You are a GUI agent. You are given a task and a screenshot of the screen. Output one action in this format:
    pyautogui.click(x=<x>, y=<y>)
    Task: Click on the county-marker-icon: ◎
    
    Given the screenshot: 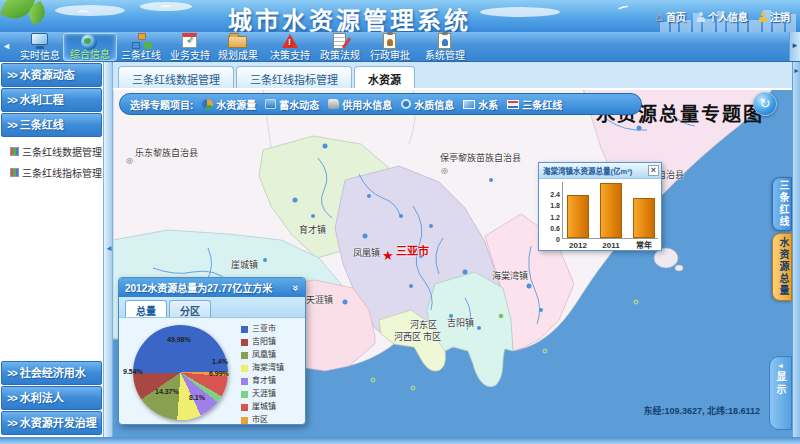 What is the action you would take?
    pyautogui.click(x=130, y=160)
    